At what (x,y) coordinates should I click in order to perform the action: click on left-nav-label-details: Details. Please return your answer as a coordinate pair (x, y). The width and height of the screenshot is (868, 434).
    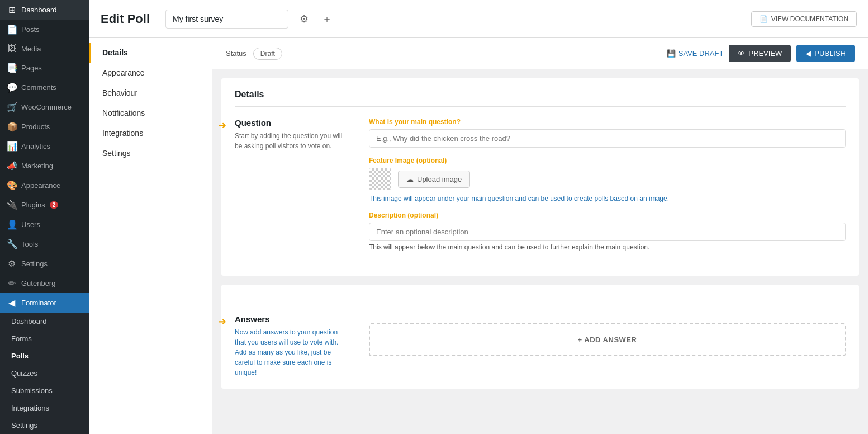
    Looking at the image, I should click on (115, 53).